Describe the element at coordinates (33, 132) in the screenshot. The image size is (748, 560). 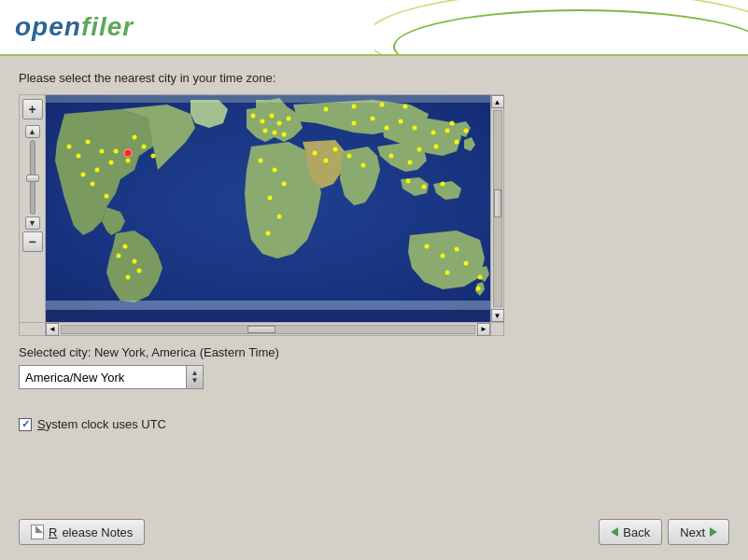
I see `zoom-up-small: ▲` at that location.